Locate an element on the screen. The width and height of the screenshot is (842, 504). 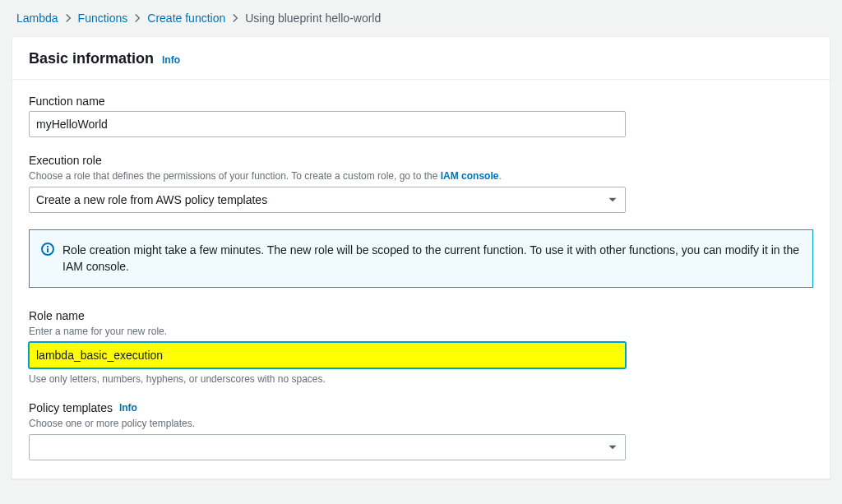
panel-info-link: Info is located at coordinates (171, 60).